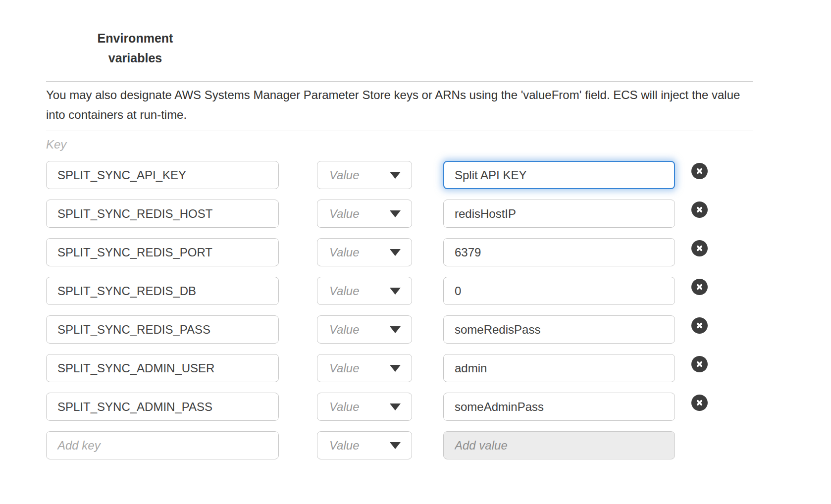 The image size is (831, 504). I want to click on section-title: Environment variables, so click(135, 48).